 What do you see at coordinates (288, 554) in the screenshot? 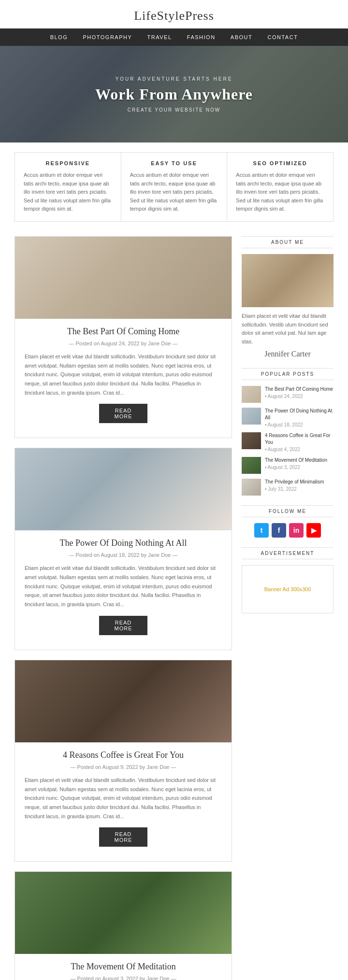
I see `sidebar-ad-title: ADVERTISEMENT` at bounding box center [288, 554].